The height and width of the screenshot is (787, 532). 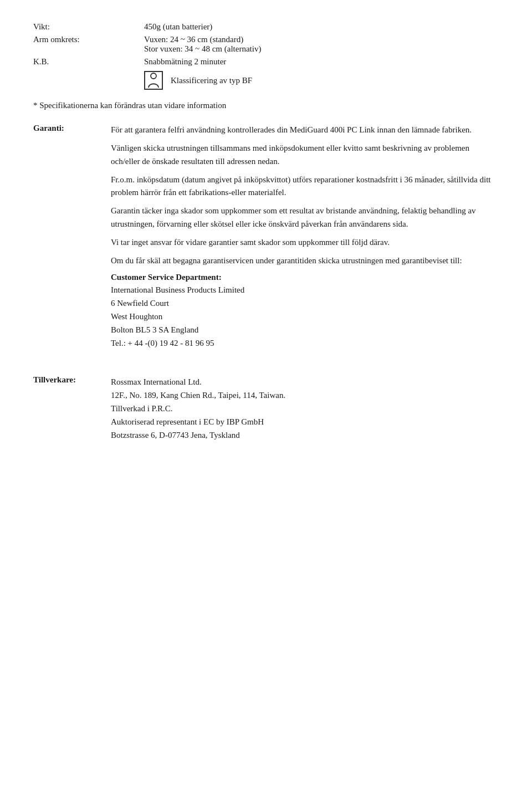 What do you see at coordinates (266, 105) in the screenshot?
I see `spec-note: * Specifikationerna kan förändras utan v…` at bounding box center [266, 105].